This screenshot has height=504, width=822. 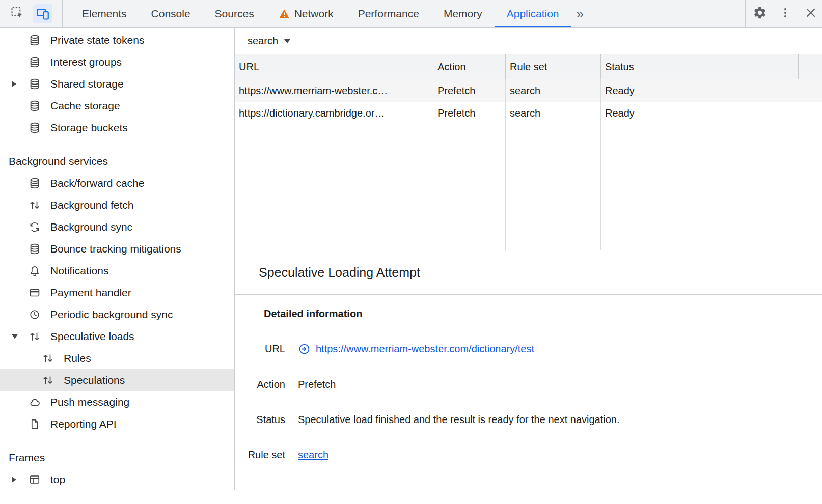 I want to click on sidebar-item-label: Shared storage, so click(x=87, y=84).